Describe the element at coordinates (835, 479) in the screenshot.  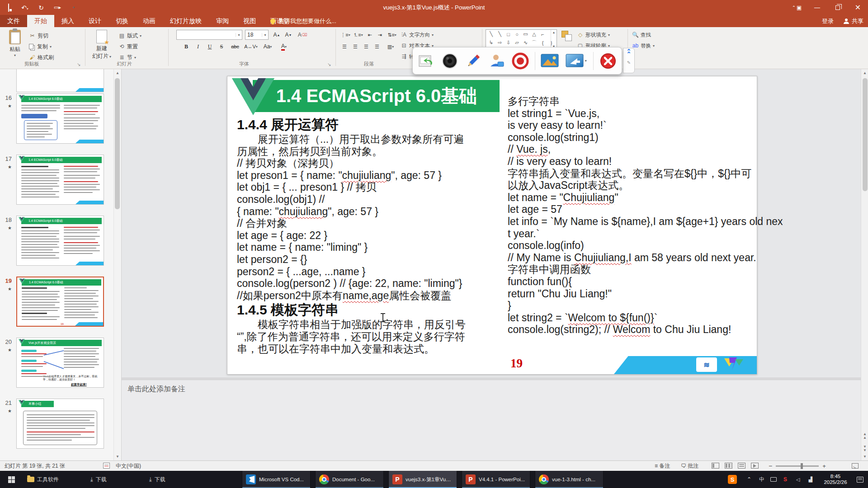
I see `taskbar-clock: 8:45 2025/2/26` at that location.